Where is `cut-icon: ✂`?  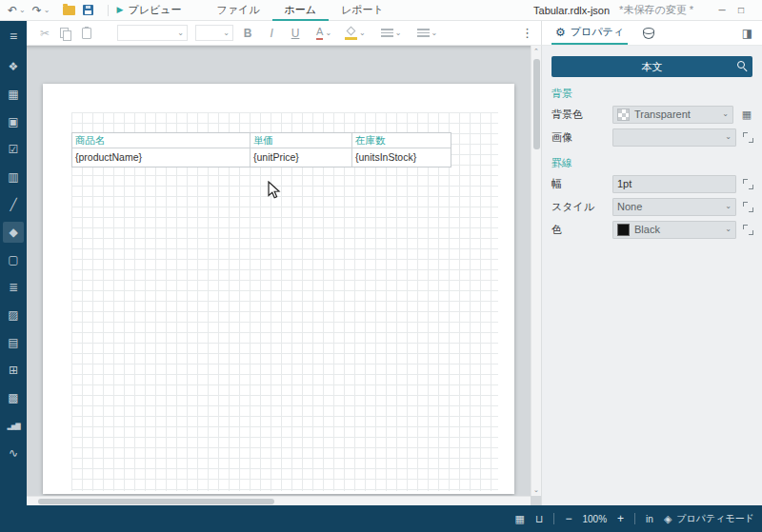 cut-icon: ✂ is located at coordinates (45, 33).